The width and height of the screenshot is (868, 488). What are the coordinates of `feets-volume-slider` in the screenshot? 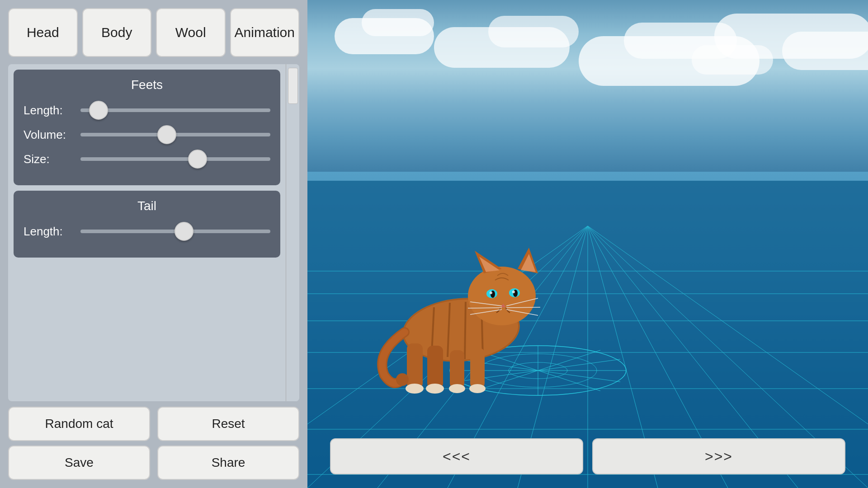 It's located at (175, 135).